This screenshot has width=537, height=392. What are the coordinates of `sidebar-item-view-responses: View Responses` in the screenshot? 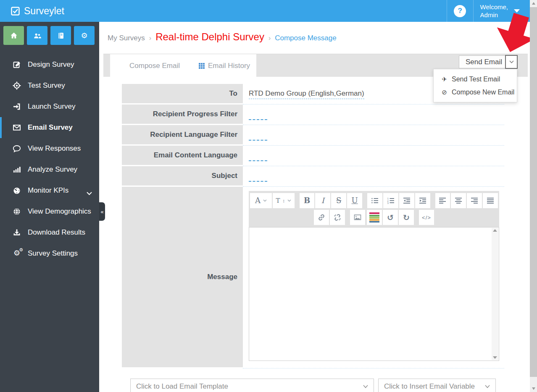 It's located at (50, 149).